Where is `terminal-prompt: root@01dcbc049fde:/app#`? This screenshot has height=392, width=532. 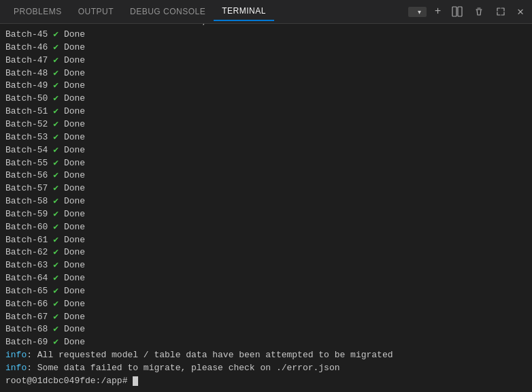 terminal-prompt: root@01dcbc049fde:/app# is located at coordinates (266, 381).